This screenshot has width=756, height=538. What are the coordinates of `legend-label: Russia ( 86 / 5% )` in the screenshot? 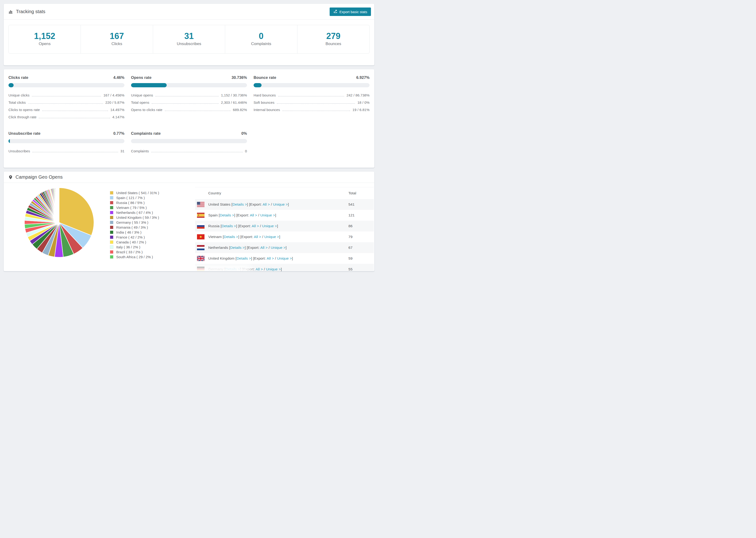 It's located at (131, 203).